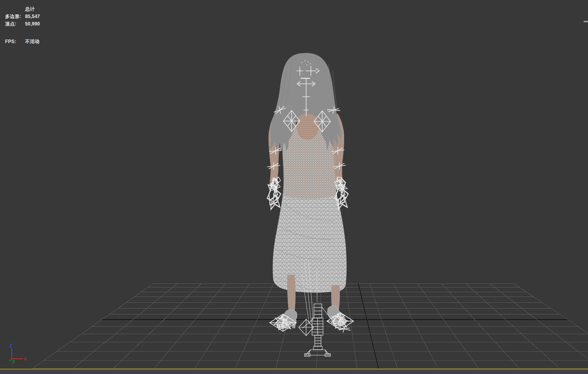  I want to click on polygons-value: 85,547, so click(33, 16).